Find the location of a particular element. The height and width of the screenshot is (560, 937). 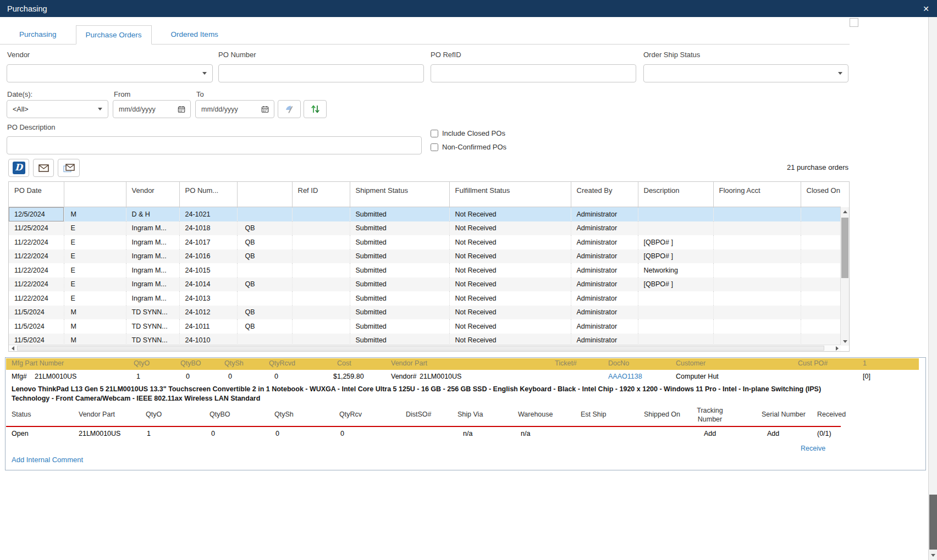

table-vscroll-thumb is located at coordinates (845, 248).